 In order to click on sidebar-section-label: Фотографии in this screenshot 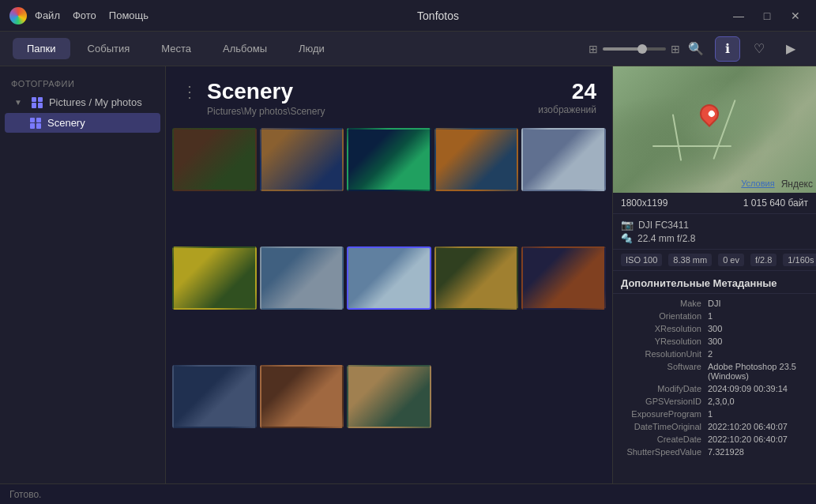, I will do `click(82, 83)`.